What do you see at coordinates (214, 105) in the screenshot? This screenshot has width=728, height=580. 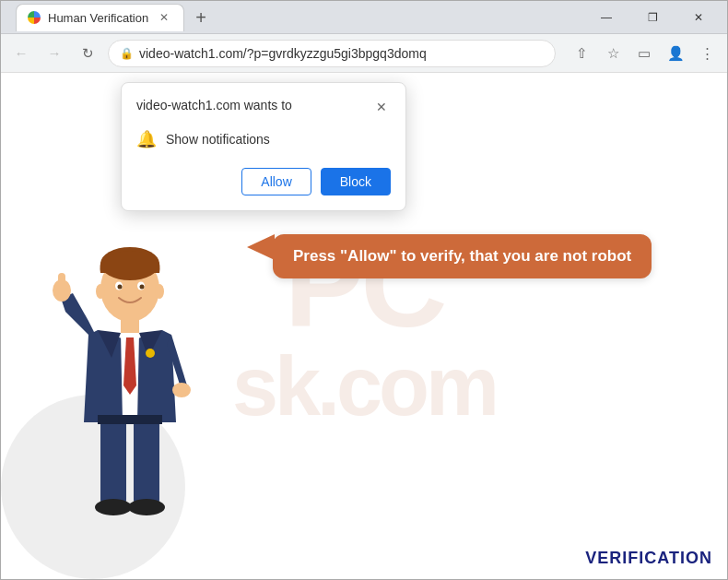 I see `popup-title: video-watch1.com wants to` at bounding box center [214, 105].